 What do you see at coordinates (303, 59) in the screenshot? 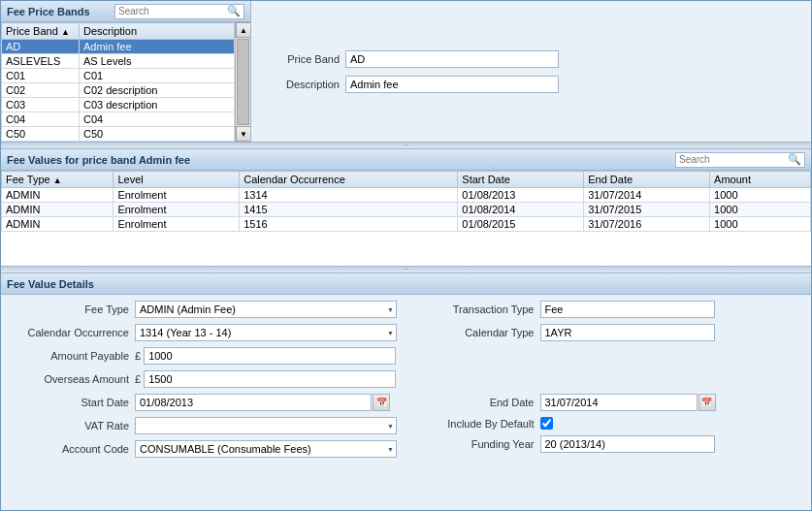
I see `price-band-label: Price Band` at bounding box center [303, 59].